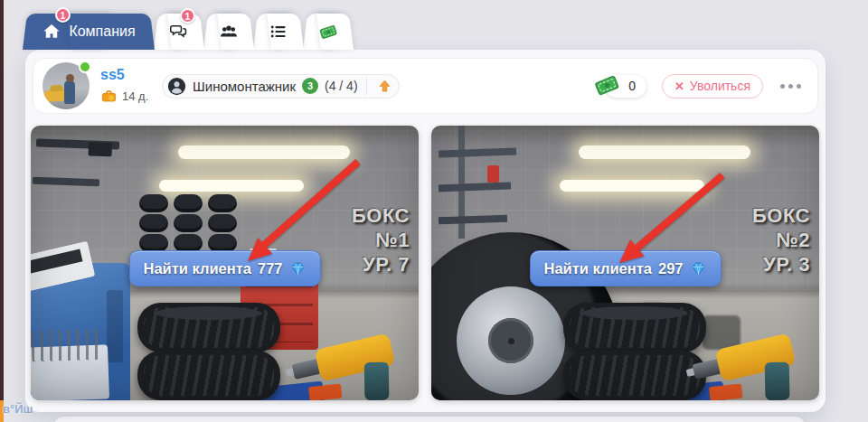 The width and height of the screenshot is (868, 422). Describe the element at coordinates (620, 87) in the screenshot. I see `balance-display: 0` at that location.